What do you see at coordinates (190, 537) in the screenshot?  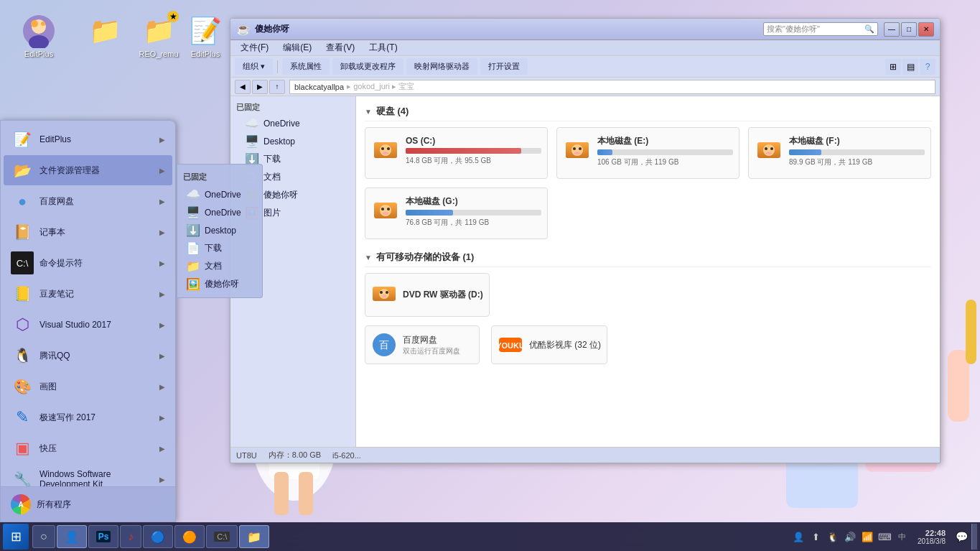 I see `taskbar-task-app2: 🟠` at bounding box center [190, 537].